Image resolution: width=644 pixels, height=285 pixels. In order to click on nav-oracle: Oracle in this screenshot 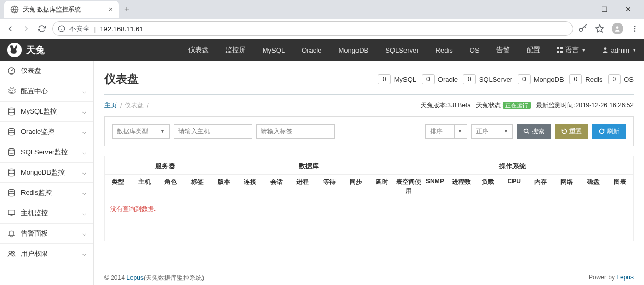, I will do `click(312, 50)`.